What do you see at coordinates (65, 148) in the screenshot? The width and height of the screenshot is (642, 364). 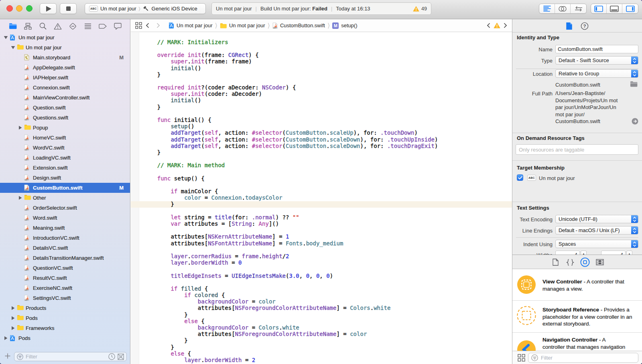 I see `tree-row-wordvc-swift: SWIFTWordVC.swift` at bounding box center [65, 148].